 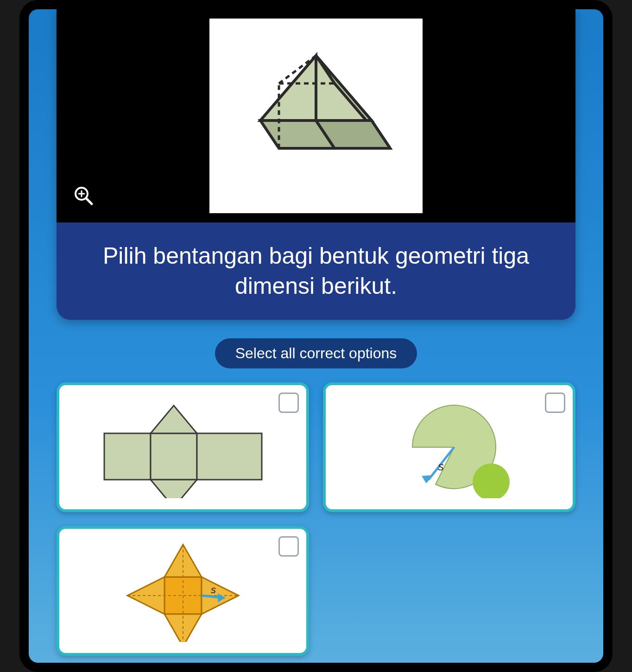 I want to click on question-image, so click(x=316, y=116).